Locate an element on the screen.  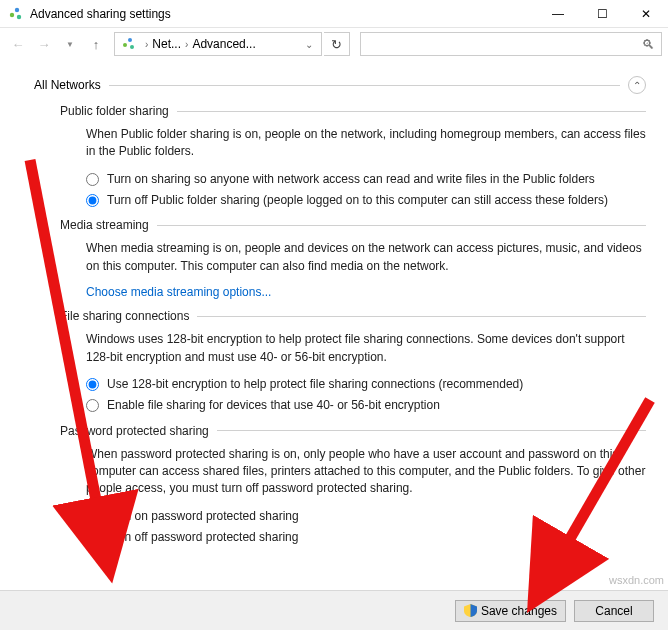
save-changes-button: Save changes is located at coordinates (510, 611).